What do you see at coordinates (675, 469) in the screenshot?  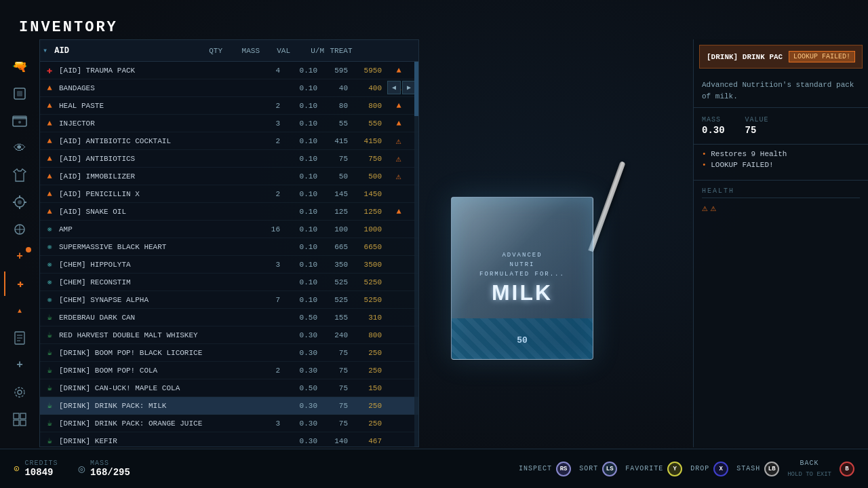 I see `y-button: Y` at bounding box center [675, 469].